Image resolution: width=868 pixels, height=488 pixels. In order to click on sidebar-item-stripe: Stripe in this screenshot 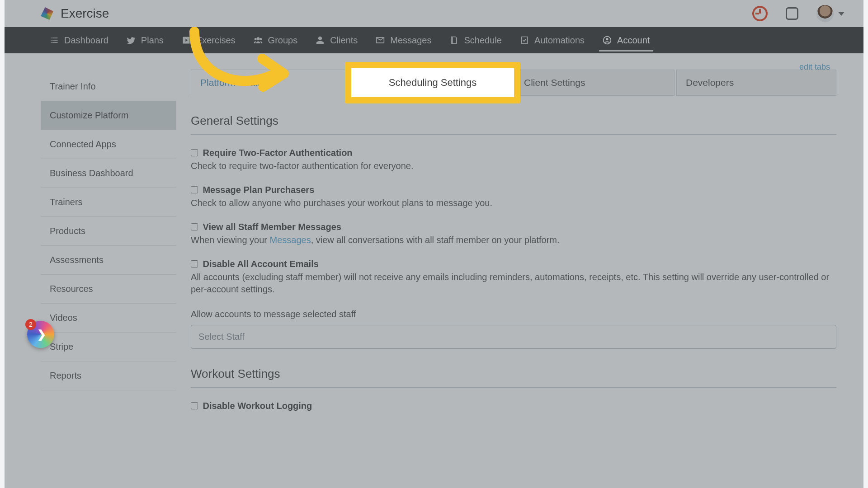, I will do `click(108, 347)`.